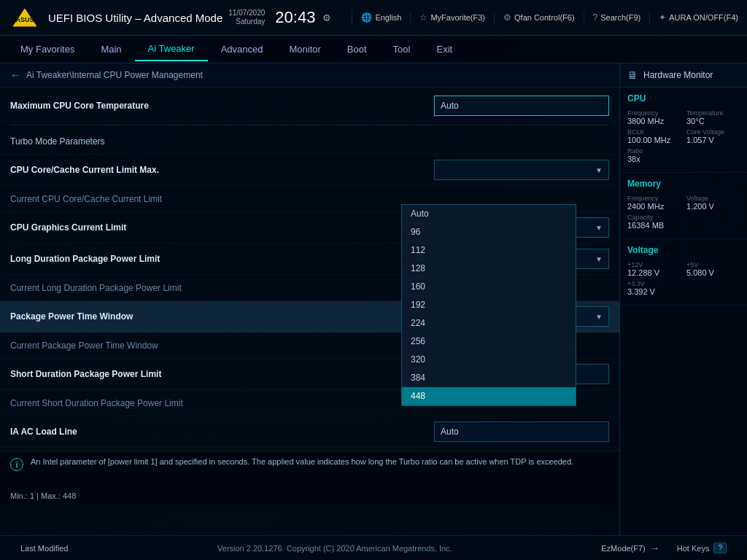 Image resolution: width=747 pixels, height=560 pixels. What do you see at coordinates (489, 397) in the screenshot?
I see `option-448: 448` at bounding box center [489, 397].